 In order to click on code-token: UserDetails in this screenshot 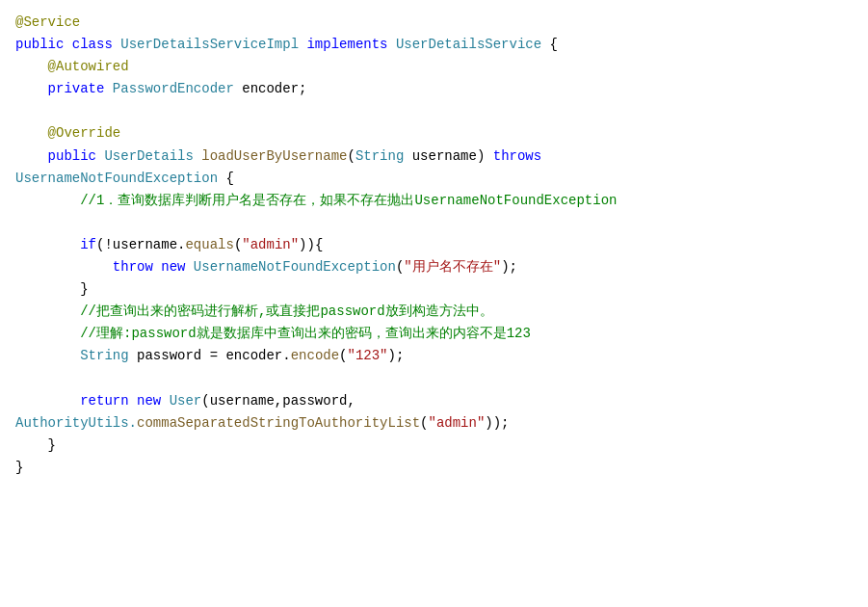, I will do `click(148, 156)`.